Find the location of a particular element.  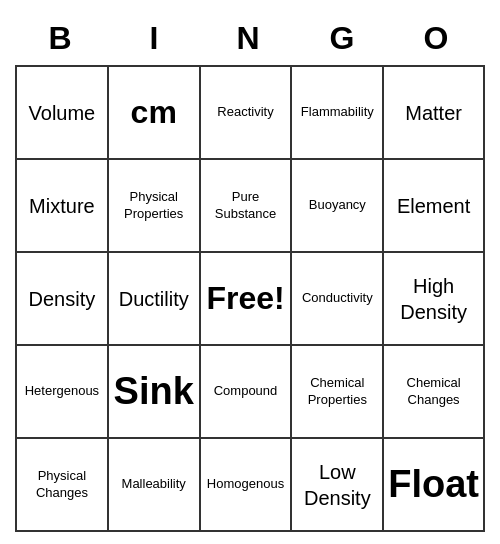

cell-text-r0-c4: Matter is located at coordinates (434, 113).